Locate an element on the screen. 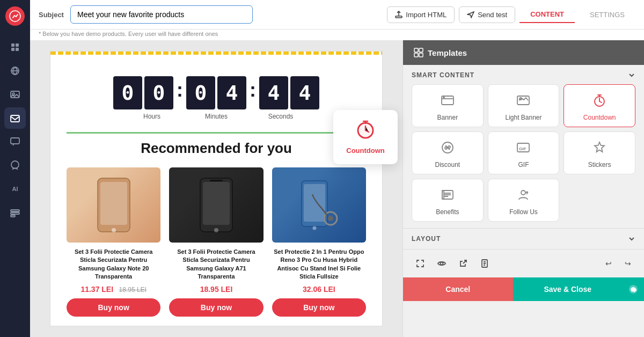 The width and height of the screenshot is (644, 337). buy-button-1: Buy now is located at coordinates (114, 307).